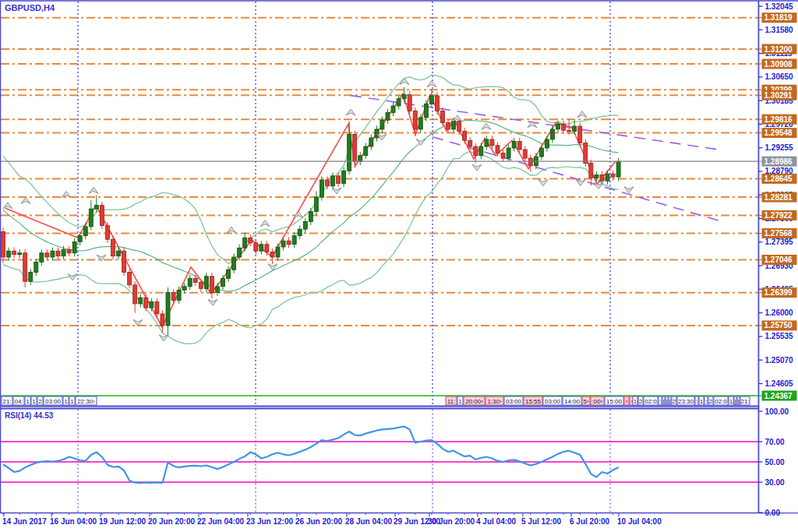  I want to click on svg-text: 1.27395, so click(779, 241).